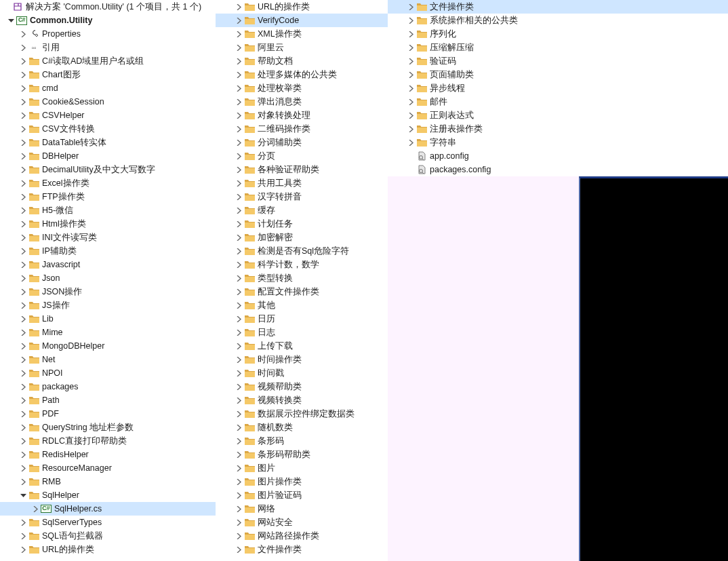  What do you see at coordinates (558, 34) in the screenshot?
I see `tree-node: 序列化` at bounding box center [558, 34].